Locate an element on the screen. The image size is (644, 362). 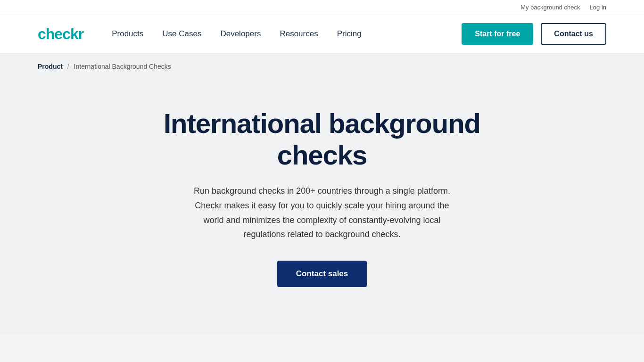
nav-pricing: Pricing is located at coordinates (349, 34).